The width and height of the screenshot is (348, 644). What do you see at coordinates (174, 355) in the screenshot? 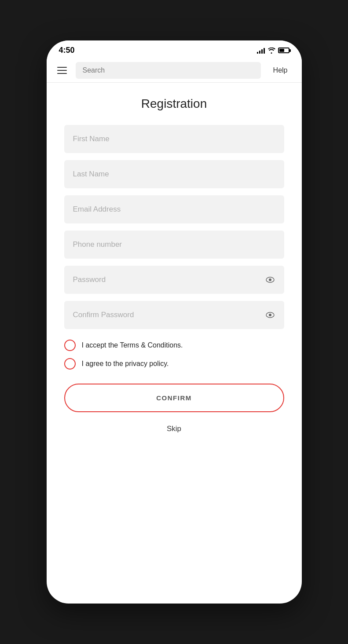
I see `checkbox-group: I accept the Terms & Conditions. I agree…` at bounding box center [174, 355].